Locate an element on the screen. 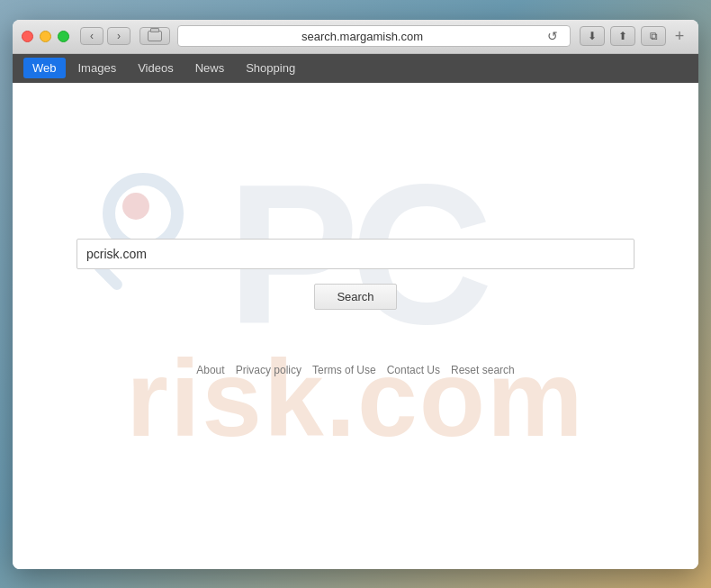 This screenshot has width=711, height=588. watermark-risk-text: risk.com is located at coordinates (356, 398).